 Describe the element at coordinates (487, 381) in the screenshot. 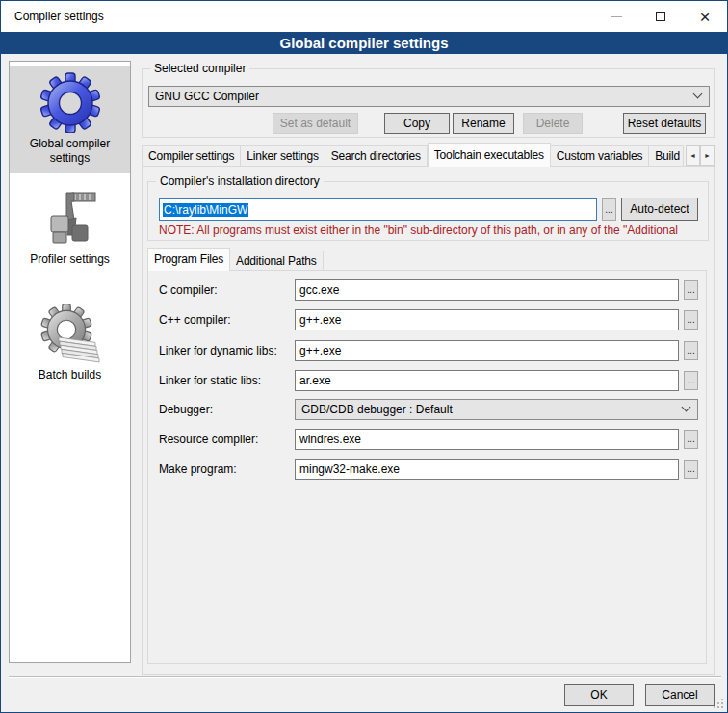

I see `linker-static-input` at that location.